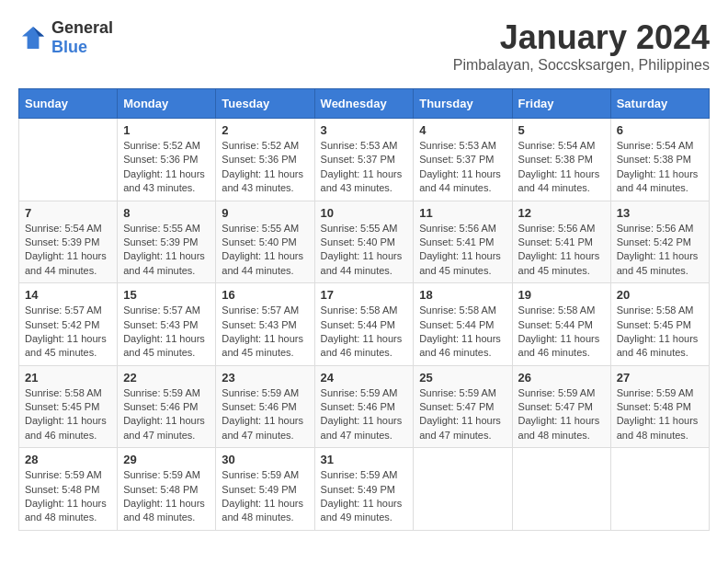 The image size is (728, 563). I want to click on calendar-cell: 19Sunrise: 5:58 AMSunset: 5:44 PMDayligh…, so click(561, 325).